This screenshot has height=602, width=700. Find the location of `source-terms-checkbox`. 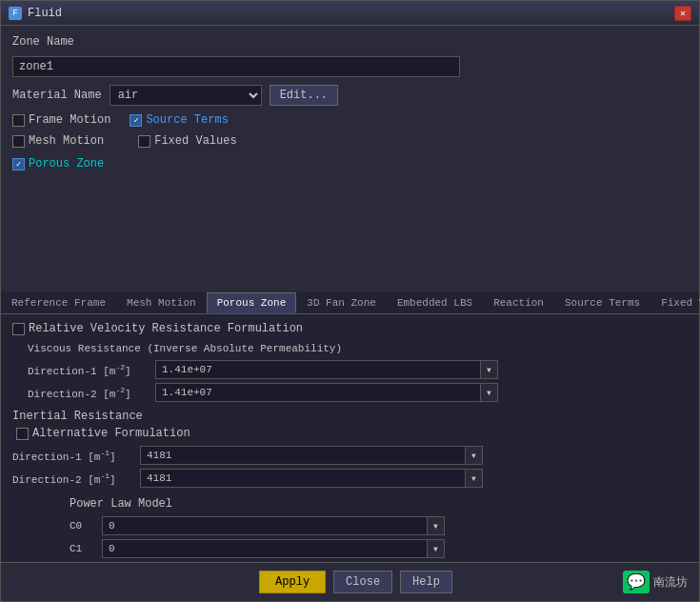

source-terms-checkbox is located at coordinates (135, 120).